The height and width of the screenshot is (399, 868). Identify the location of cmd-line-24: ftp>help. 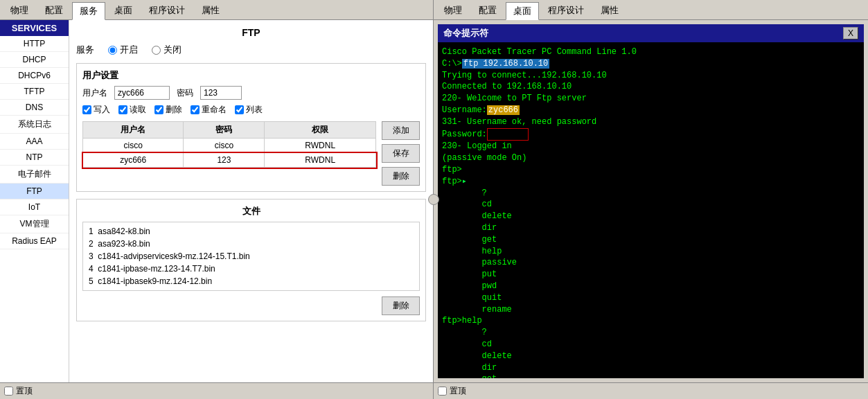
(462, 321).